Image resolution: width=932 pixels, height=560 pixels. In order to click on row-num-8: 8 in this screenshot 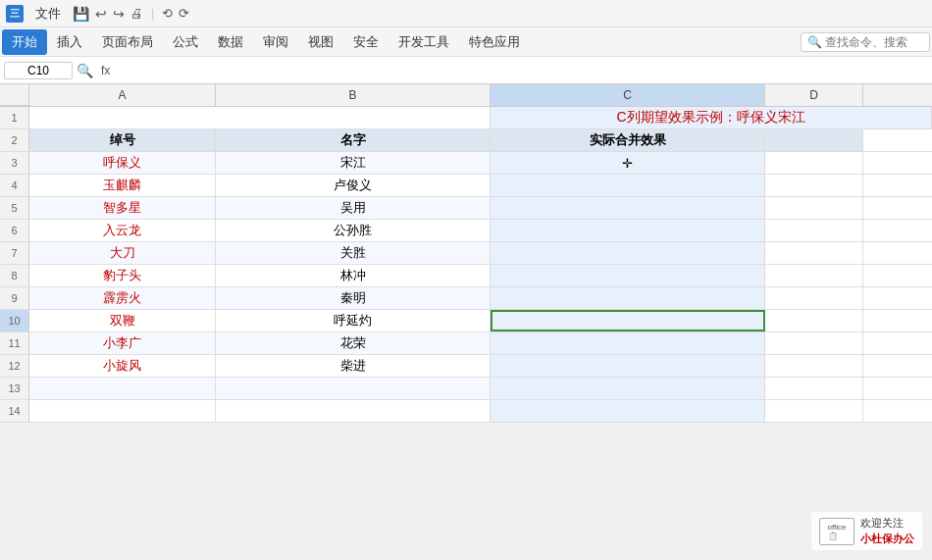, I will do `click(15, 276)`.